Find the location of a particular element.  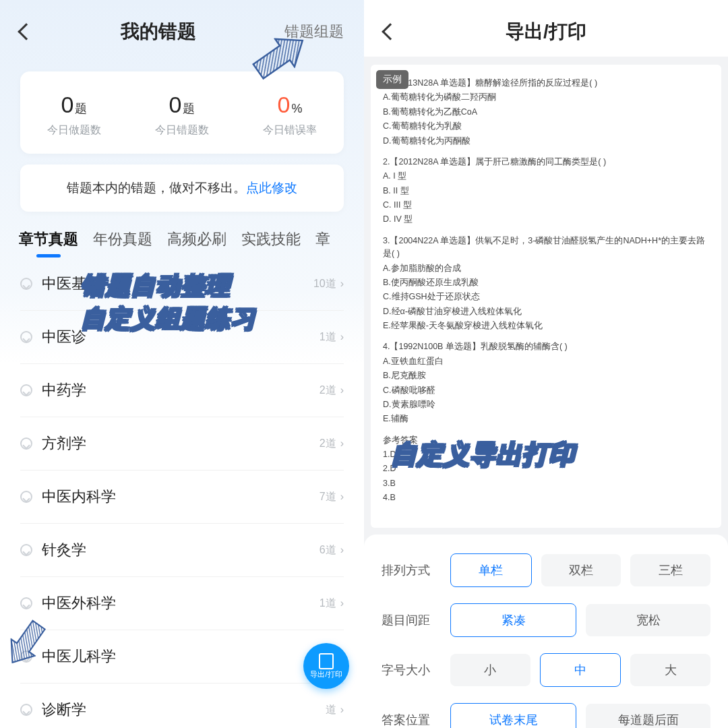

question-option: A. I 型 is located at coordinates (546, 177).